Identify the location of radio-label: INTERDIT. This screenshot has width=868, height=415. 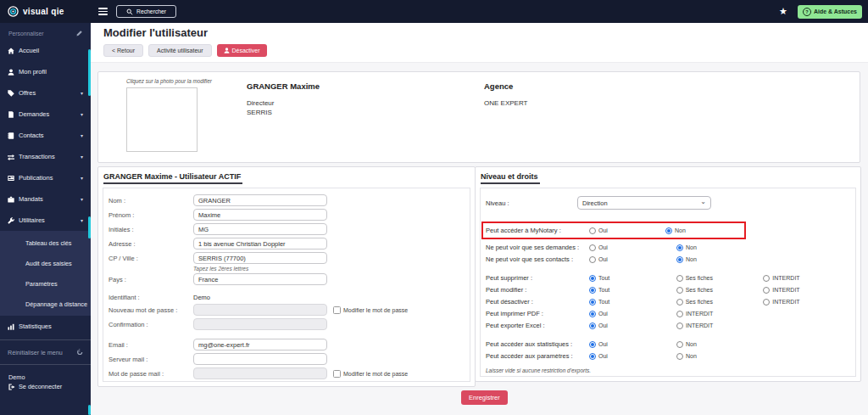
(786, 290).